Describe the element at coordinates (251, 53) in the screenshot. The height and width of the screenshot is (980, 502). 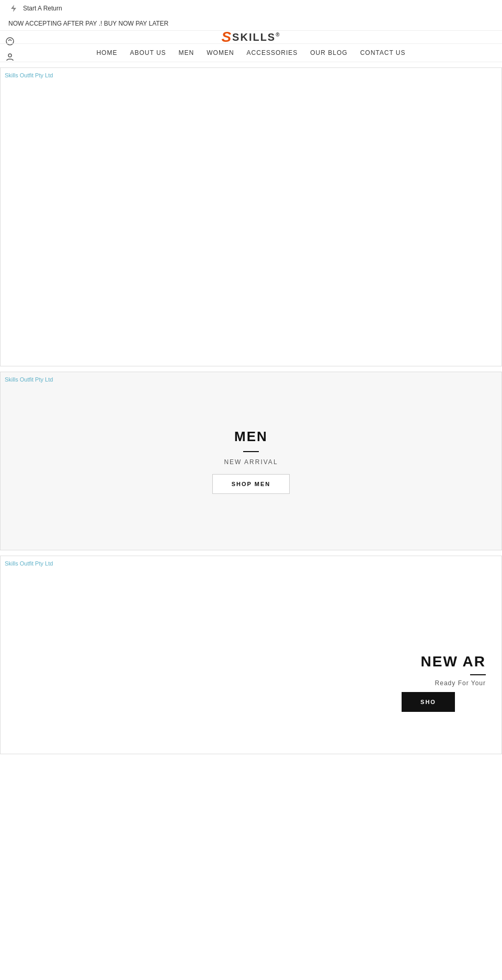
I see `main-nav: HOME ABOUT US MEN WOMEN ACCESSORIES OUR …` at that location.